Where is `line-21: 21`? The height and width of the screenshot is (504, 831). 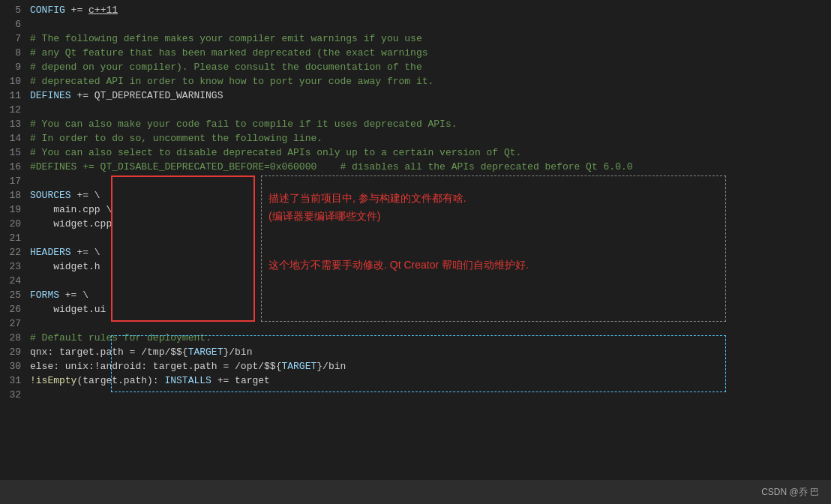 line-21: 21 is located at coordinates (416, 238).